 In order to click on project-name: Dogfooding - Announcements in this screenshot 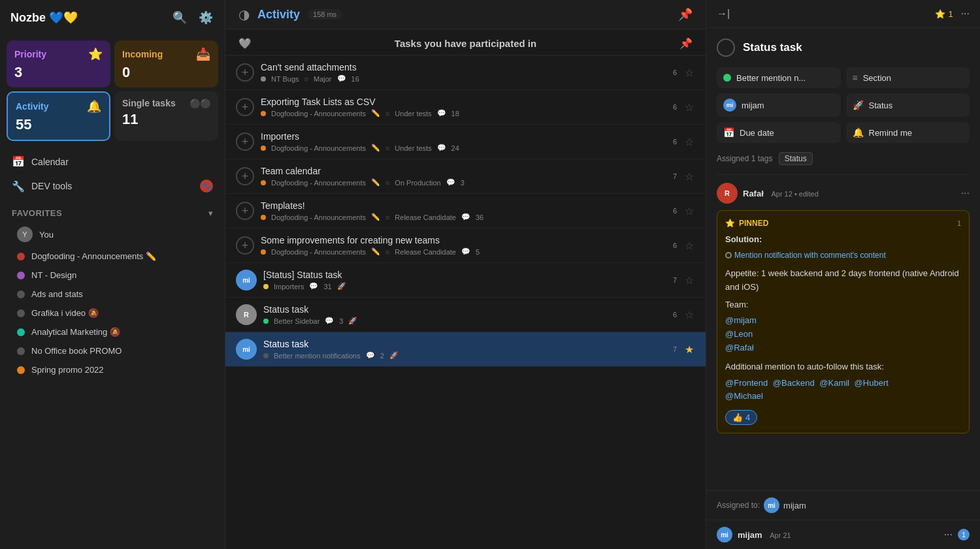, I will do `click(319, 217)`.